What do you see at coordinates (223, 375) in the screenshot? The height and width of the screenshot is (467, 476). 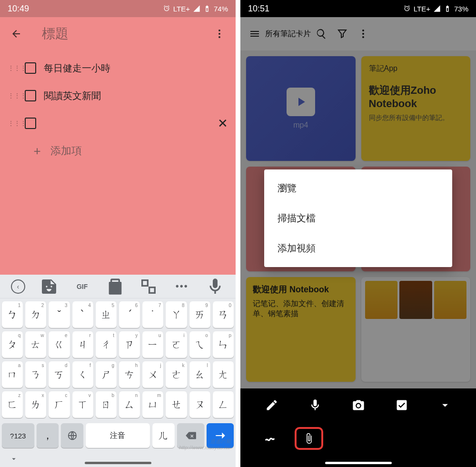 I see `key: ㄤ` at bounding box center [223, 375].